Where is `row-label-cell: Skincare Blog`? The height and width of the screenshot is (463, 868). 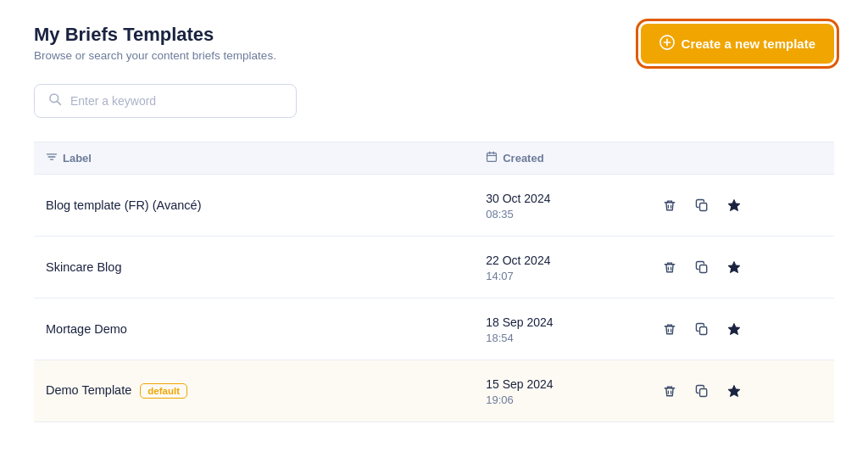 row-label-cell: Skincare Blog is located at coordinates (254, 268).